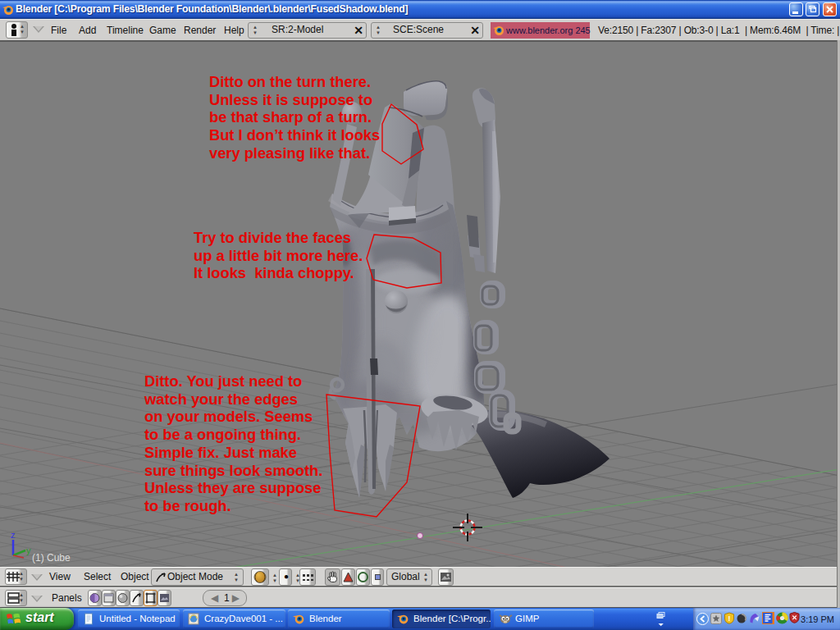  I want to click on svg-text: (1) Cube, so click(51, 558).